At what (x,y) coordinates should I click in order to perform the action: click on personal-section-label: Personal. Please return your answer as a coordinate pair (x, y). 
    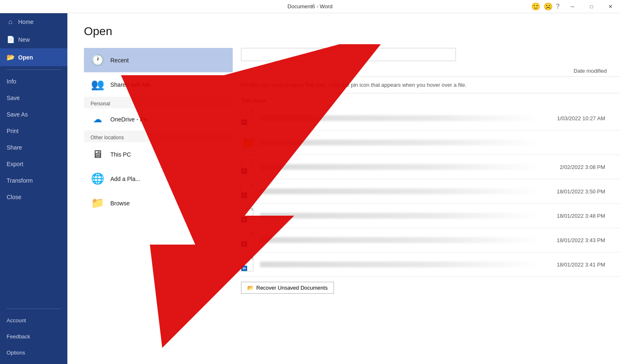
    Looking at the image, I should click on (158, 102).